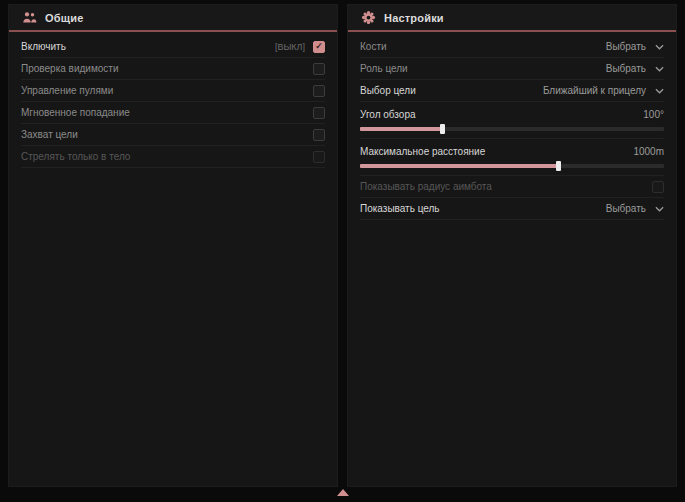 This screenshot has width=685, height=502. I want to click on dropdown-value: Ближайший к прицелу, so click(594, 90).